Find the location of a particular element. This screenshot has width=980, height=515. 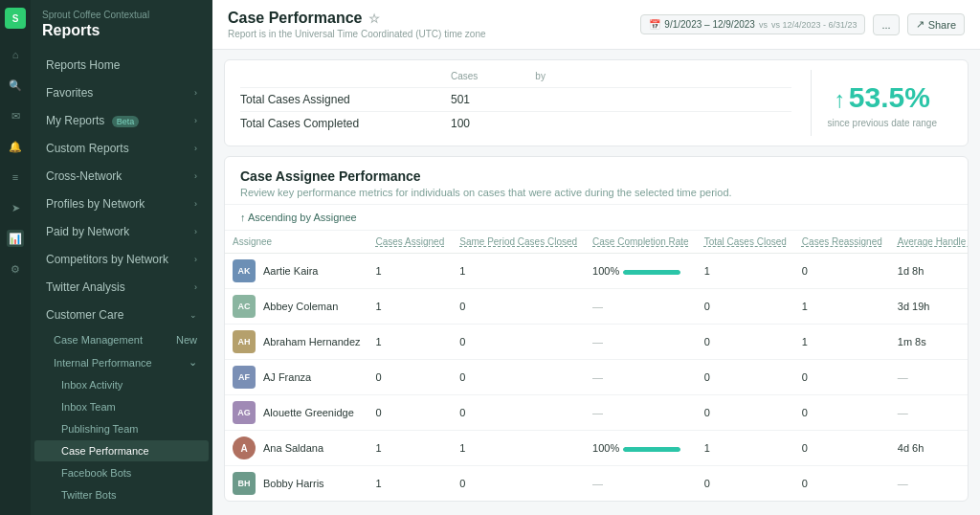

date-range-button: 📅 9/1/2023 – 12/9/2023 vs vs 12/4/2023 -… is located at coordinates (752, 25).